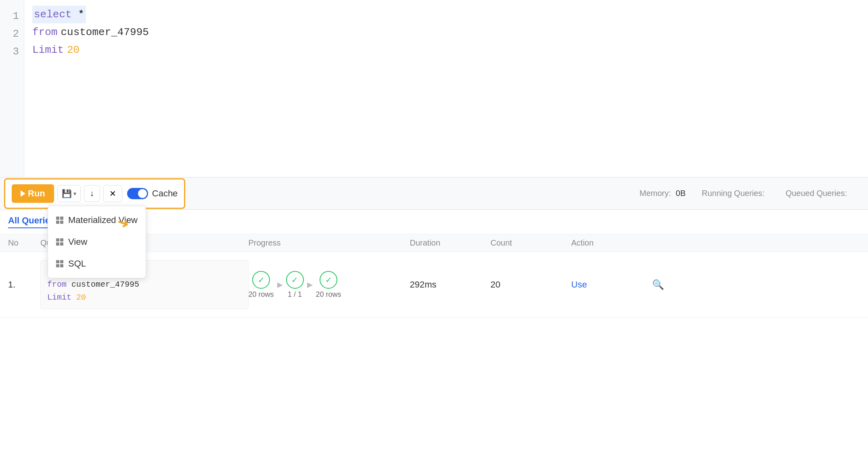  Describe the element at coordinates (16, 52) in the screenshot. I see `line-number-3: 3` at that location.